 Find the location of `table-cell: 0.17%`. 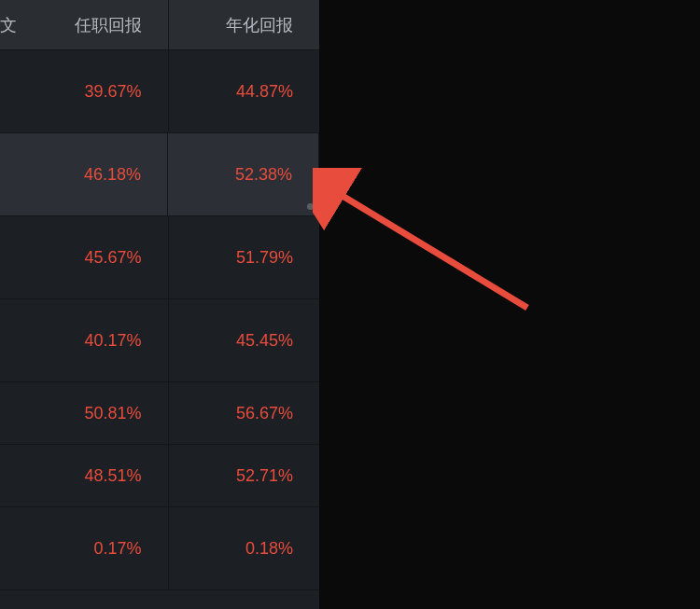

table-cell: 0.17% is located at coordinates (93, 548).